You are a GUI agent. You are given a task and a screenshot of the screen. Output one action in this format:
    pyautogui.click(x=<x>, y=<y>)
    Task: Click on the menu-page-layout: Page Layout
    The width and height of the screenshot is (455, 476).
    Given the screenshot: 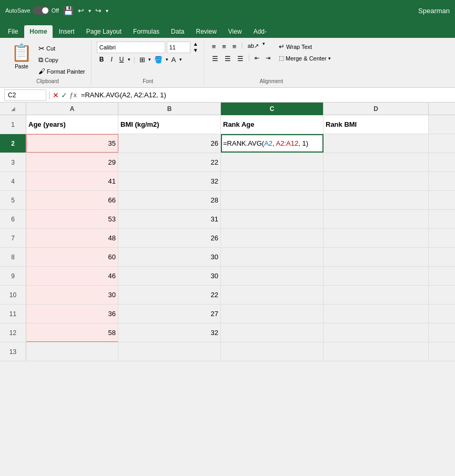 What is the action you would take?
    pyautogui.click(x=104, y=32)
    